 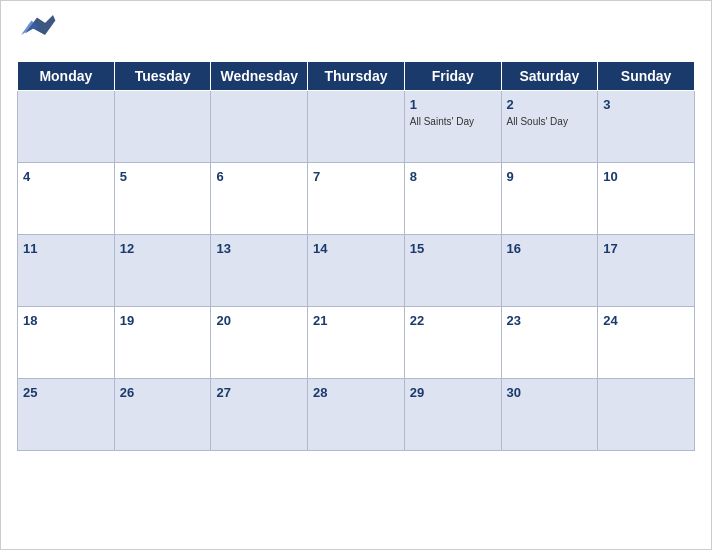 What do you see at coordinates (610, 248) in the screenshot?
I see `day-number: 17` at bounding box center [610, 248].